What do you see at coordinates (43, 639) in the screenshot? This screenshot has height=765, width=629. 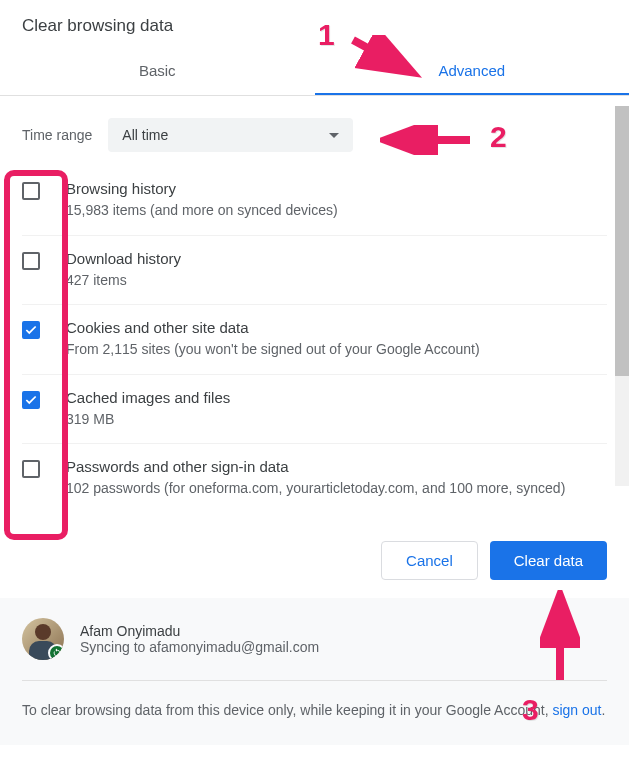 I see `avatar` at bounding box center [43, 639].